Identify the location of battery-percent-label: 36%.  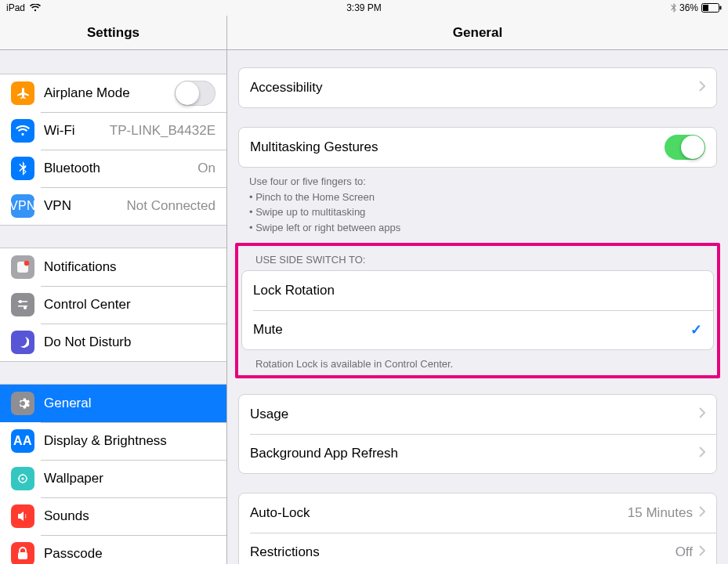
(689, 8).